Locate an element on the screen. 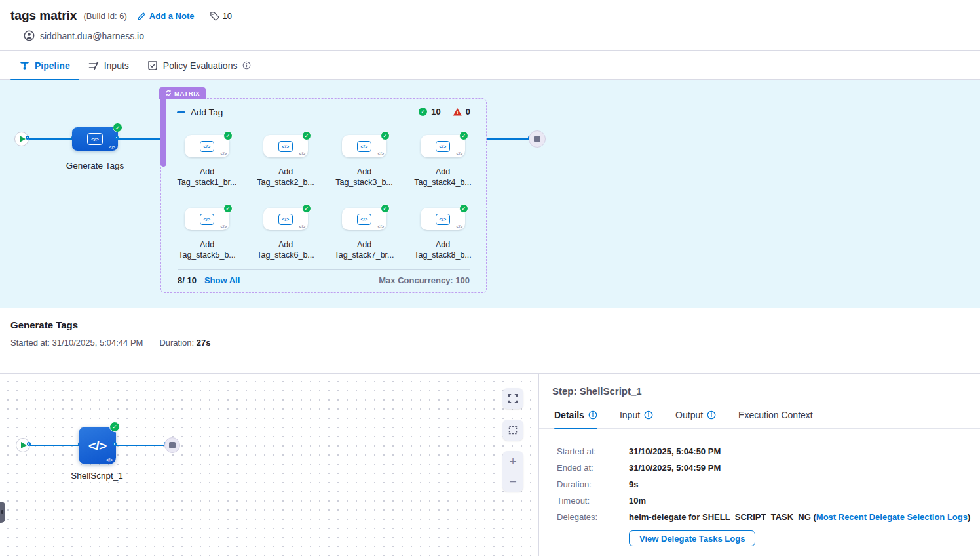 This screenshot has height=556, width=980. divider is located at coordinates (447, 111).